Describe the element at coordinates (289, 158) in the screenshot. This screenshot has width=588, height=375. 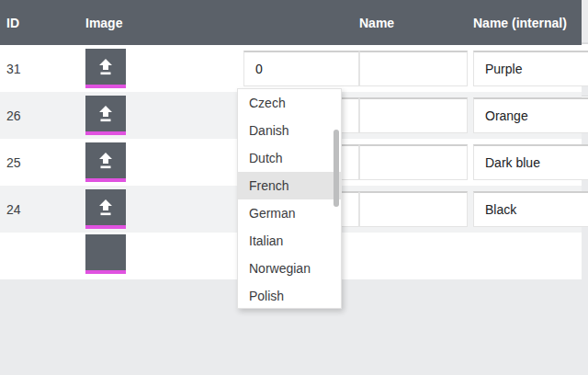
I see `dropdown-option-dutch: Dutch` at that location.